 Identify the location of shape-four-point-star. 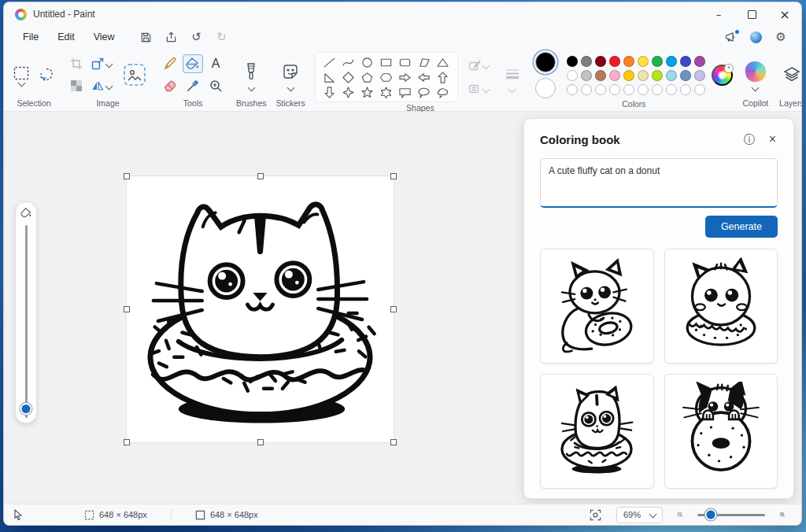
(349, 93).